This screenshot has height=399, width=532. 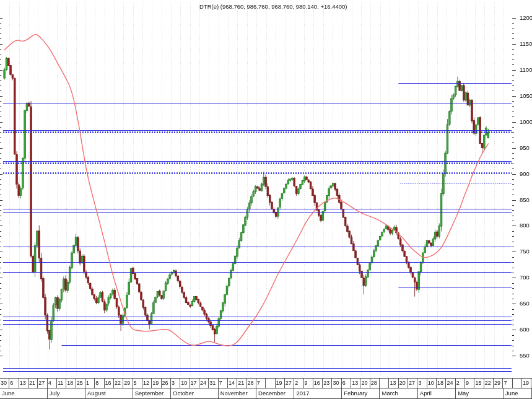 What do you see at coordinates (275, 393) in the screenshot?
I see `x-axis-month-label: December` at bounding box center [275, 393].